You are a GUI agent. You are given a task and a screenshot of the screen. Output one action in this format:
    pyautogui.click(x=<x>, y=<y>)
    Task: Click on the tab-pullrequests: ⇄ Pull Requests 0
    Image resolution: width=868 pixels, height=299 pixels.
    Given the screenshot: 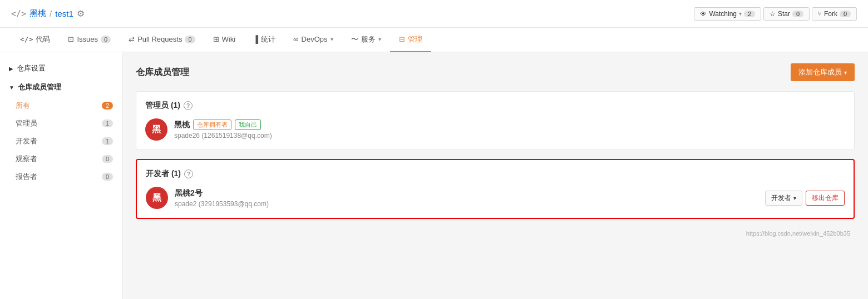 What is the action you would take?
    pyautogui.click(x=161, y=40)
    